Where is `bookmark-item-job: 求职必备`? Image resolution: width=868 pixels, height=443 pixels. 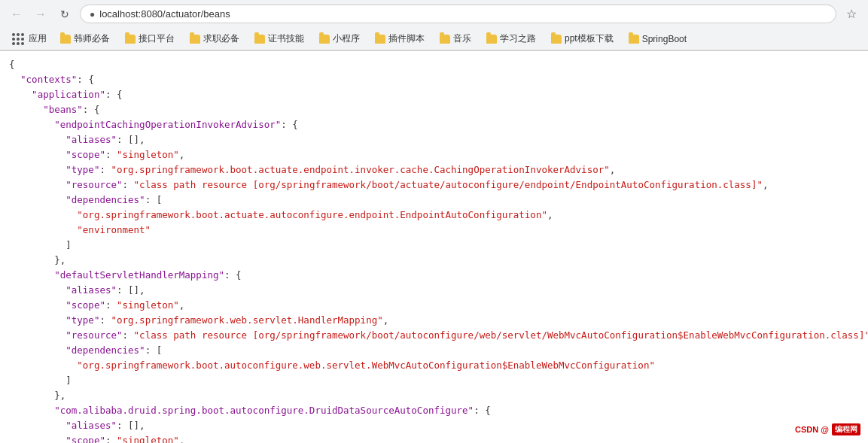 bookmark-item-job: 求职必备 is located at coordinates (215, 39).